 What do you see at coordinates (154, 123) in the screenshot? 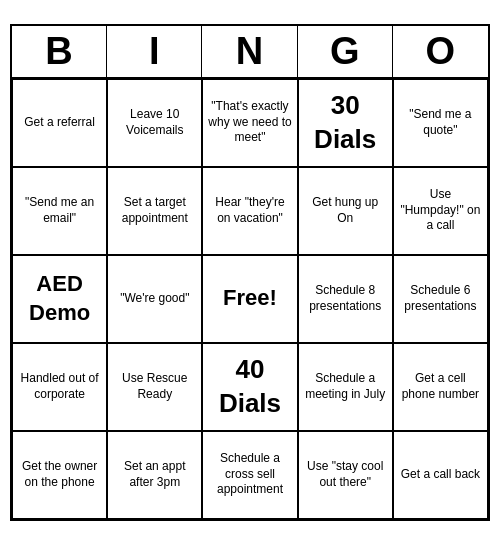
I see `bingo-cell-1: Leave 10 Voicemails` at bounding box center [154, 123].